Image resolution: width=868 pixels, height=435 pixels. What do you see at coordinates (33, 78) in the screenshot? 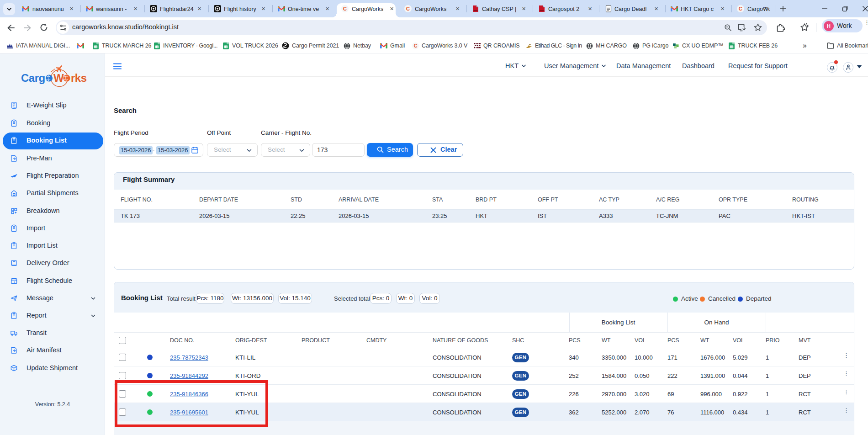
I see `svg-text: Carg` at bounding box center [33, 78].